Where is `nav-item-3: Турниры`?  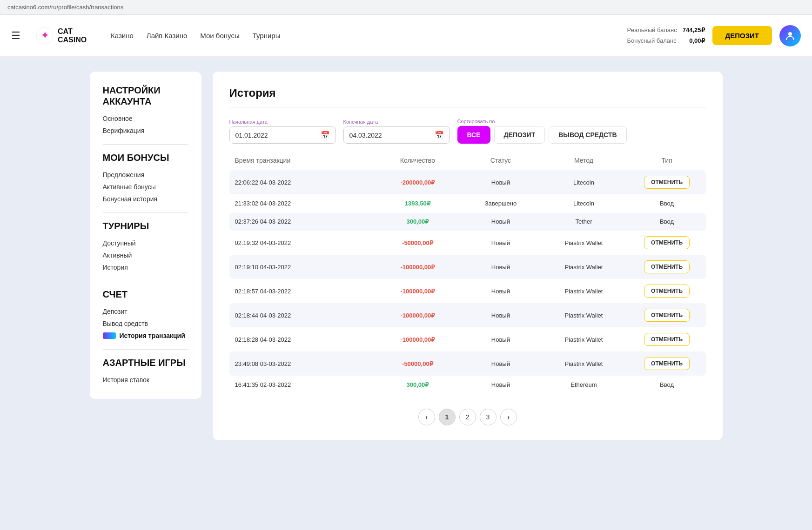 nav-item-3: Турниры is located at coordinates (267, 35).